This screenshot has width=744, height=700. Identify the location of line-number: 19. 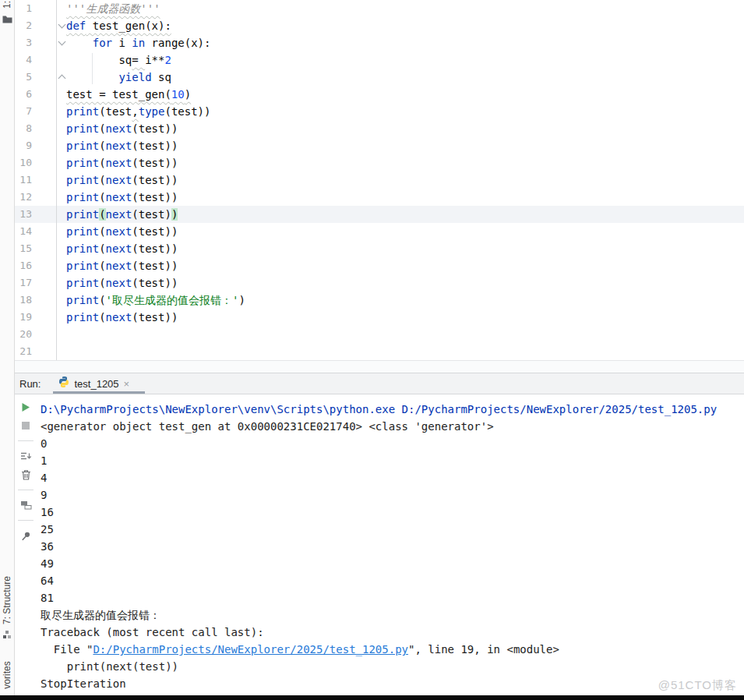
(36, 317).